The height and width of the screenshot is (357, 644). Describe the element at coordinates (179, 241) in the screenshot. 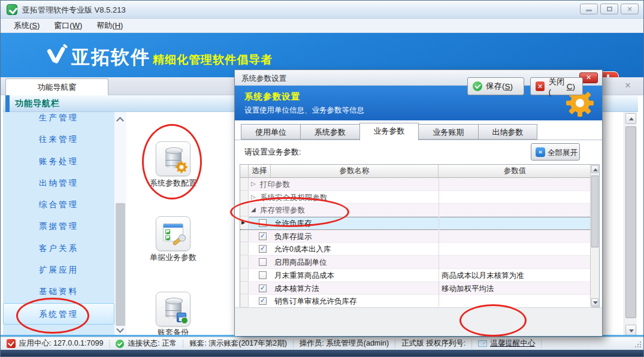

I see `wrench-icon` at that location.